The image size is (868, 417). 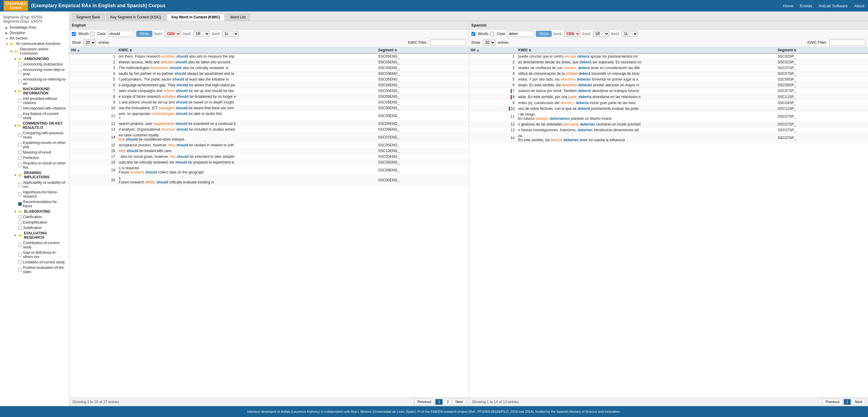 What do you see at coordinates (601, 34) in the screenshot?
I see `sort2-select-esp: 1RCEN1L` at bounding box center [601, 34].